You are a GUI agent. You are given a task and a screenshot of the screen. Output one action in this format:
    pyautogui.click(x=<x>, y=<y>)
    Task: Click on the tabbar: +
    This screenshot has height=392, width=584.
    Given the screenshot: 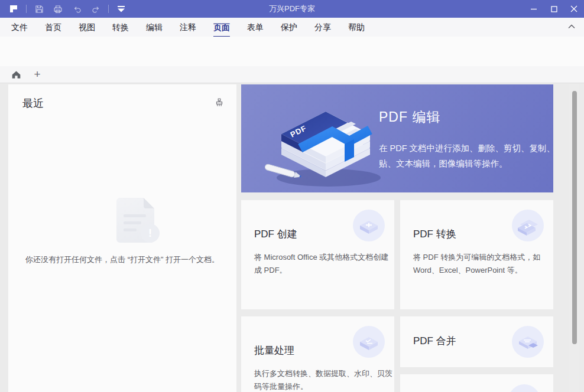 What is the action you would take?
    pyautogui.click(x=292, y=74)
    